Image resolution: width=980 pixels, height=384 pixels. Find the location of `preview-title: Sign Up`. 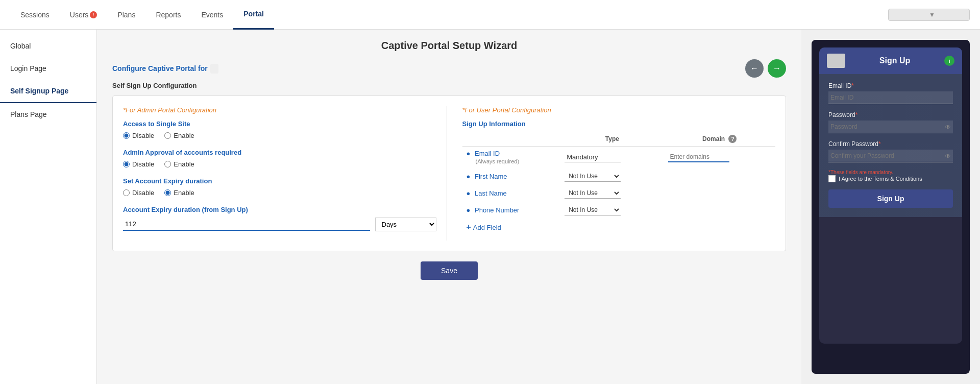

preview-title: Sign Up is located at coordinates (895, 61).